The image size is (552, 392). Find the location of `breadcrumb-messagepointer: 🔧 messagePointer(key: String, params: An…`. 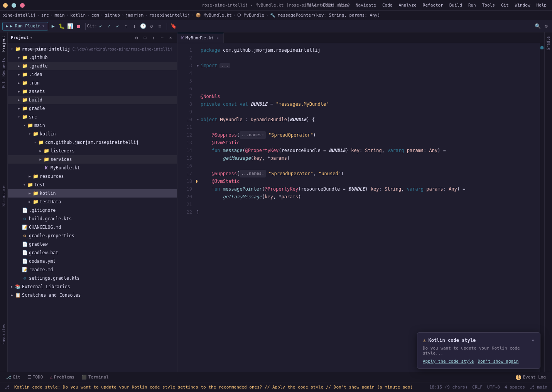

breadcrumb-messagepointer: 🔧 messagePointer(key: String, params: An… is located at coordinates (325, 15).